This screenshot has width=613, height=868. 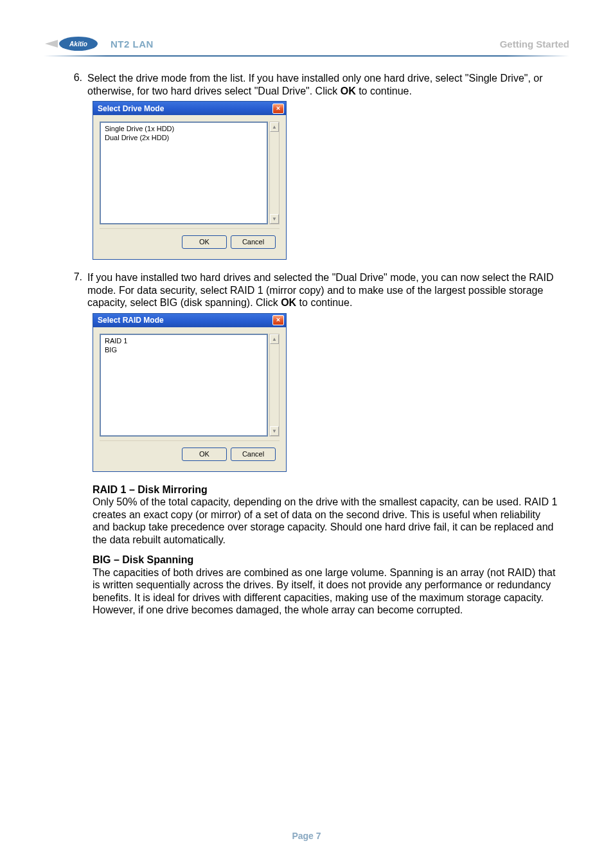 I want to click on section-title: Getting Started, so click(x=535, y=44).